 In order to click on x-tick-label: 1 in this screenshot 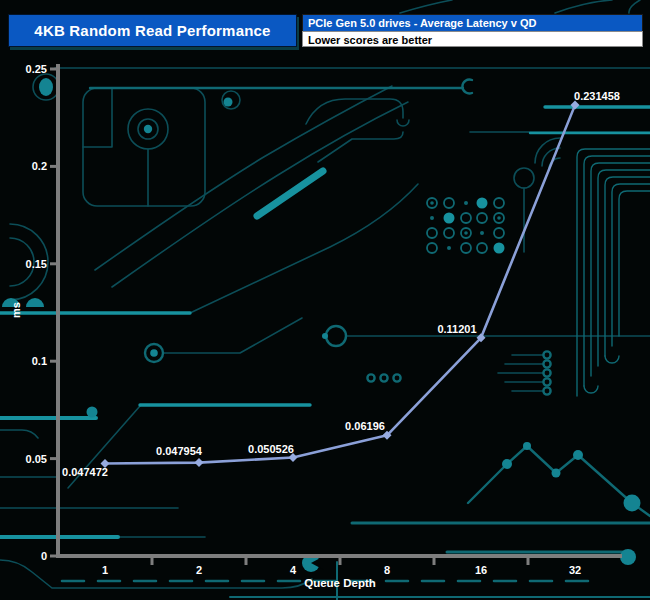, I will do `click(105, 570)`.